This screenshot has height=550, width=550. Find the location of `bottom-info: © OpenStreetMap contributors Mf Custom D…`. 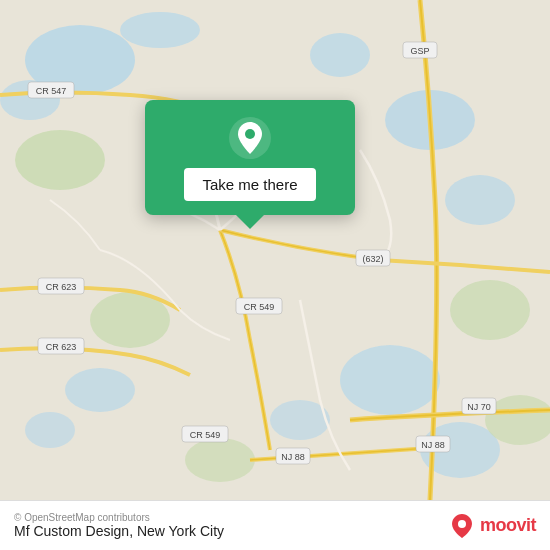

bottom-info: © OpenStreetMap contributors Mf Custom D… is located at coordinates (119, 526).